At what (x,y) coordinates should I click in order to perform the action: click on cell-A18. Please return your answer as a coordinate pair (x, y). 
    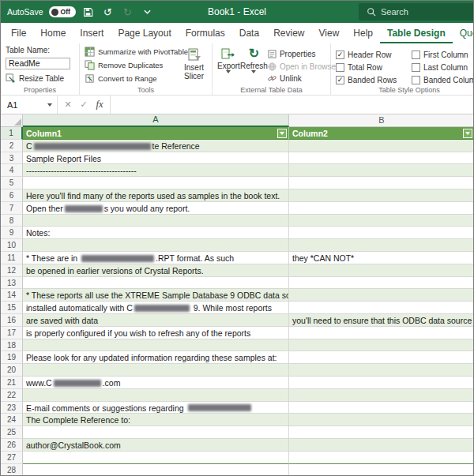
    Looking at the image, I should click on (156, 346).